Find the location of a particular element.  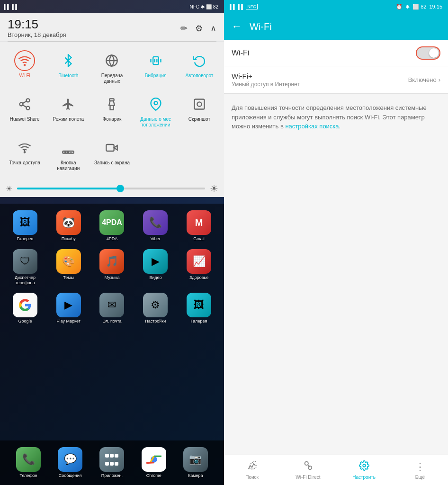

edit-icon: ✏ is located at coordinates (184, 28).